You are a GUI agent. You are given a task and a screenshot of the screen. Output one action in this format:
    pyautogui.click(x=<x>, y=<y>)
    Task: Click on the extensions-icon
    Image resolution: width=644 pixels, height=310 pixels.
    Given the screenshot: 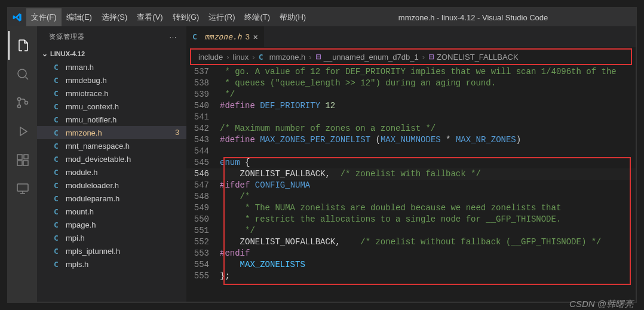 What is the action you would take?
    pyautogui.click(x=23, y=160)
    